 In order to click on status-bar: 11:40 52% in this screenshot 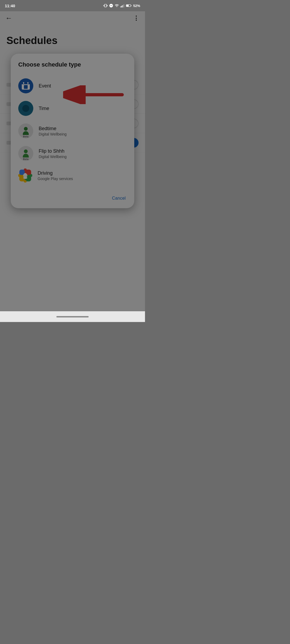, I will do `click(73, 6)`.